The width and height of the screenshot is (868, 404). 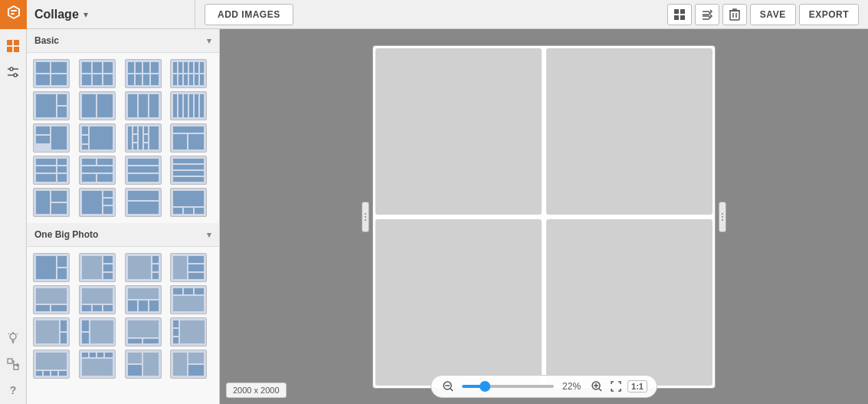 I want to click on canvas-cell-bottom-left, so click(x=458, y=302).